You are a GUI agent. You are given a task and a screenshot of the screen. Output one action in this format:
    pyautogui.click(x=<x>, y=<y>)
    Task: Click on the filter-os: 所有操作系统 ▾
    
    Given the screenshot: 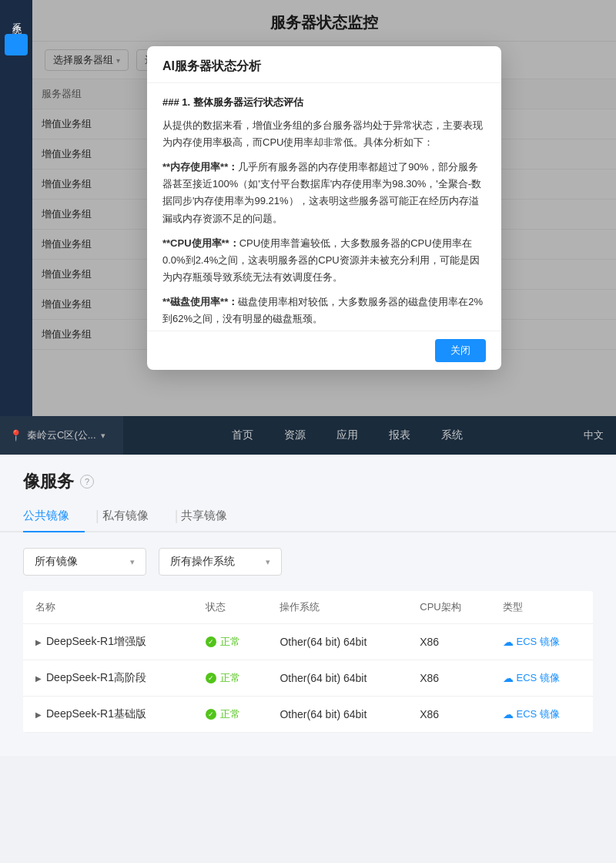 What is the action you would take?
    pyautogui.click(x=220, y=562)
    